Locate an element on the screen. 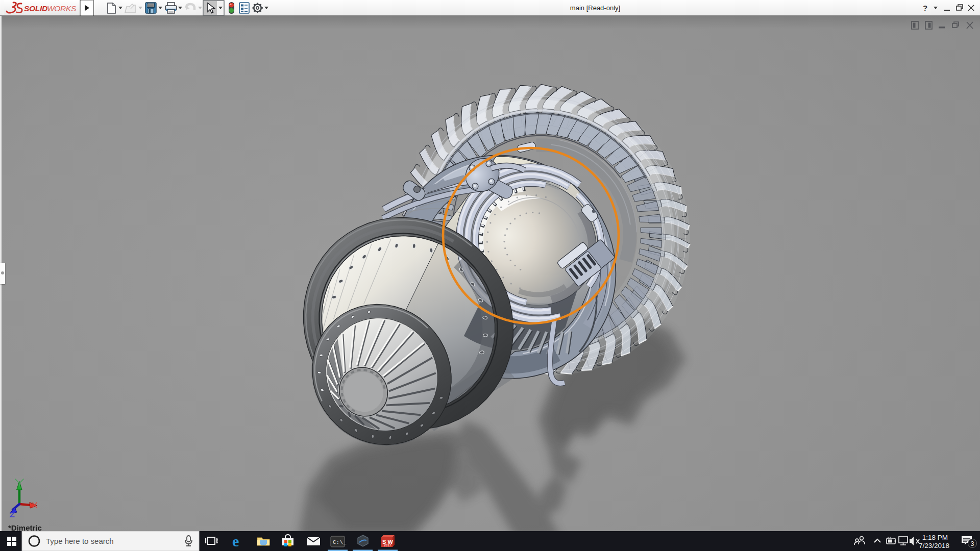  svg-text: 2017 is located at coordinates (388, 545).